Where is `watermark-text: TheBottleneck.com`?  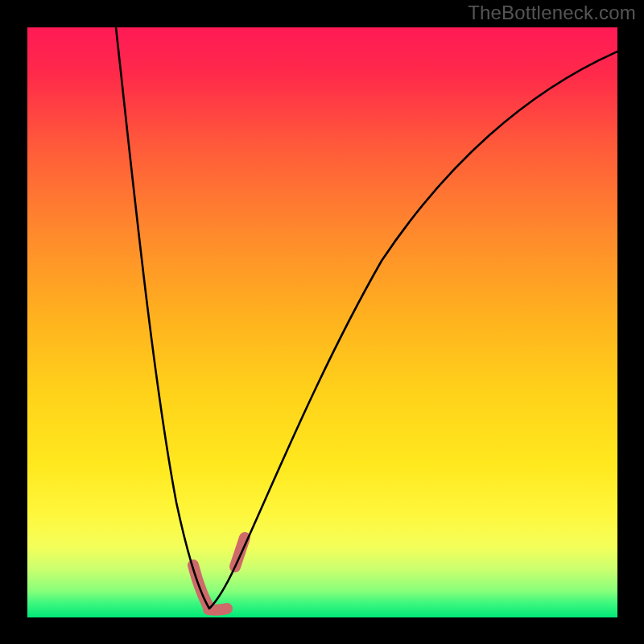
watermark-text: TheBottleneck.com is located at coordinates (552, 13).